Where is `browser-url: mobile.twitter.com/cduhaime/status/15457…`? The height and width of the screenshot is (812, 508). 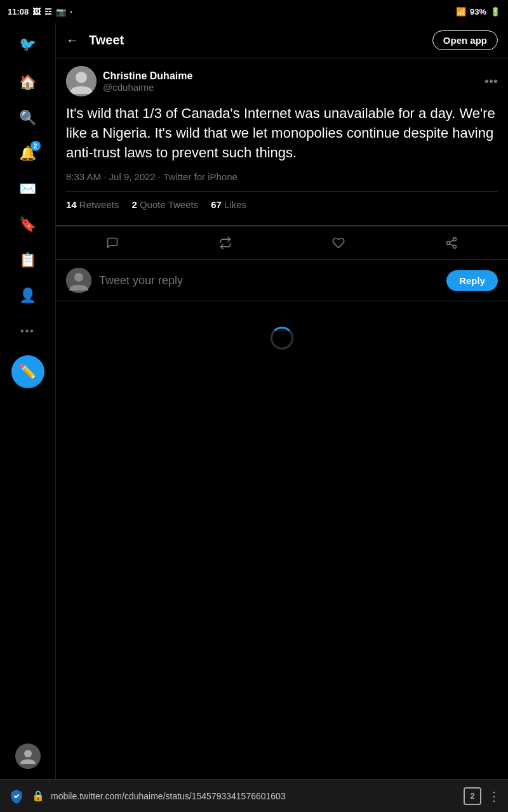
browser-url: mobile.twitter.com/cduhaime/status/15457… is located at coordinates (254, 796).